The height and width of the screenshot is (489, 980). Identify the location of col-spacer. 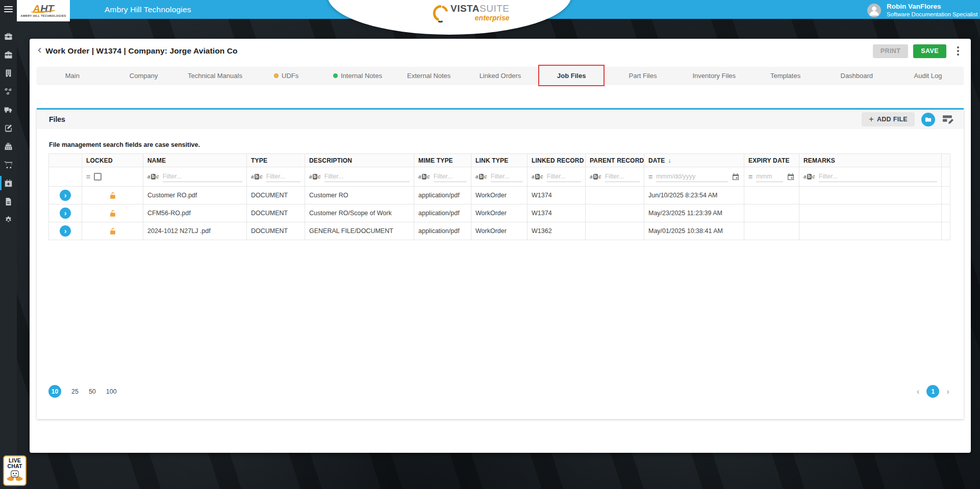
(946, 161).